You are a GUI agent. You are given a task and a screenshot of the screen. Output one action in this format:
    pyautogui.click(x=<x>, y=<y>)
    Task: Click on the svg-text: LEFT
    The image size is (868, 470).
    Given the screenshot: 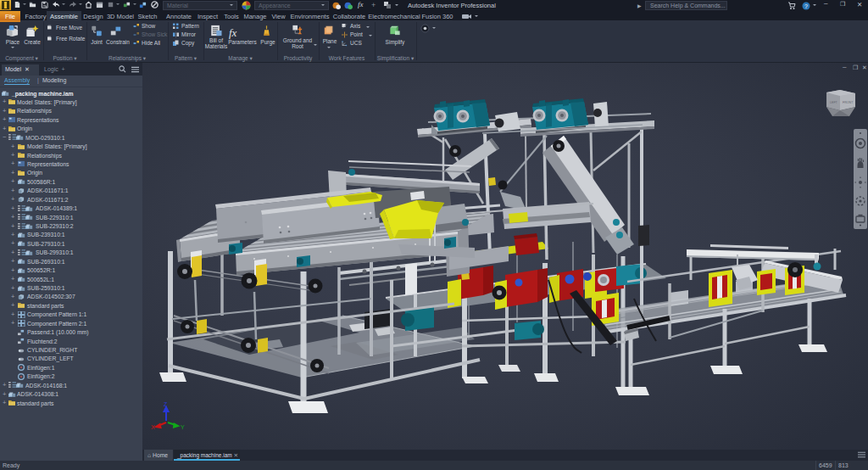 What is the action you would take?
    pyautogui.click(x=834, y=103)
    